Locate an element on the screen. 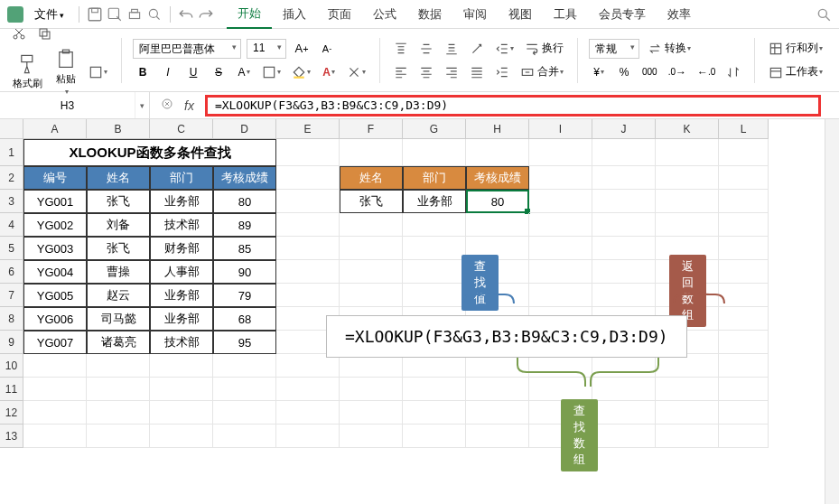 This screenshot has height=504, width=839. row-header: 2 is located at coordinates (12, 178).